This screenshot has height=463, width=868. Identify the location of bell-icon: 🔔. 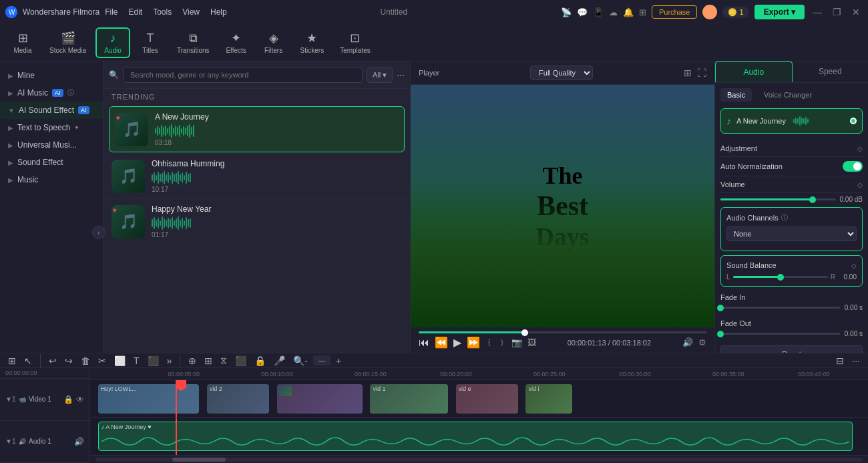
(628, 12).